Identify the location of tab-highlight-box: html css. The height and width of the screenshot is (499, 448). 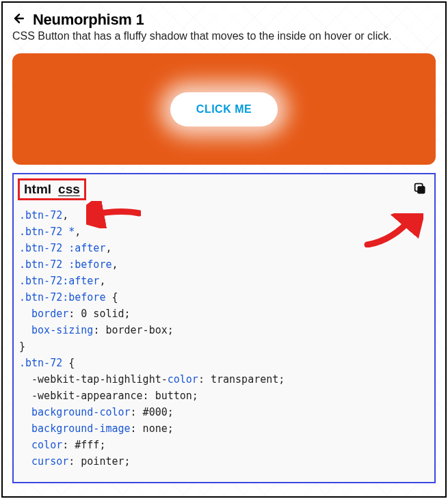
(52, 189).